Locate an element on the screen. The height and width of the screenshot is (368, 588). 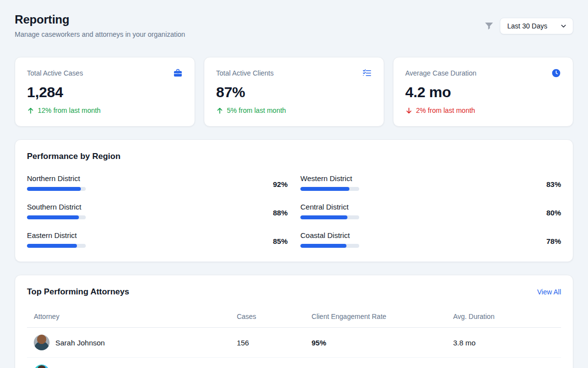
stat-label: Total Active Clients is located at coordinates (245, 73).